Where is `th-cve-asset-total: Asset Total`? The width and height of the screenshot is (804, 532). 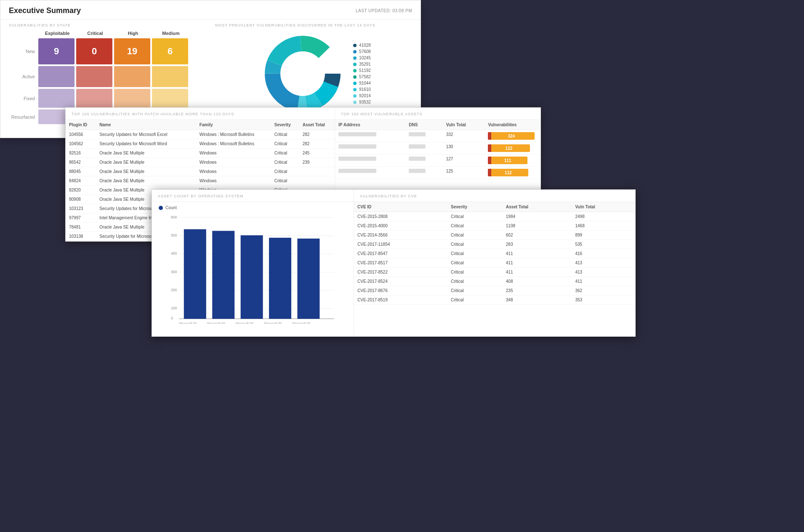 th-cve-asset-total: Asset Total is located at coordinates (537, 207).